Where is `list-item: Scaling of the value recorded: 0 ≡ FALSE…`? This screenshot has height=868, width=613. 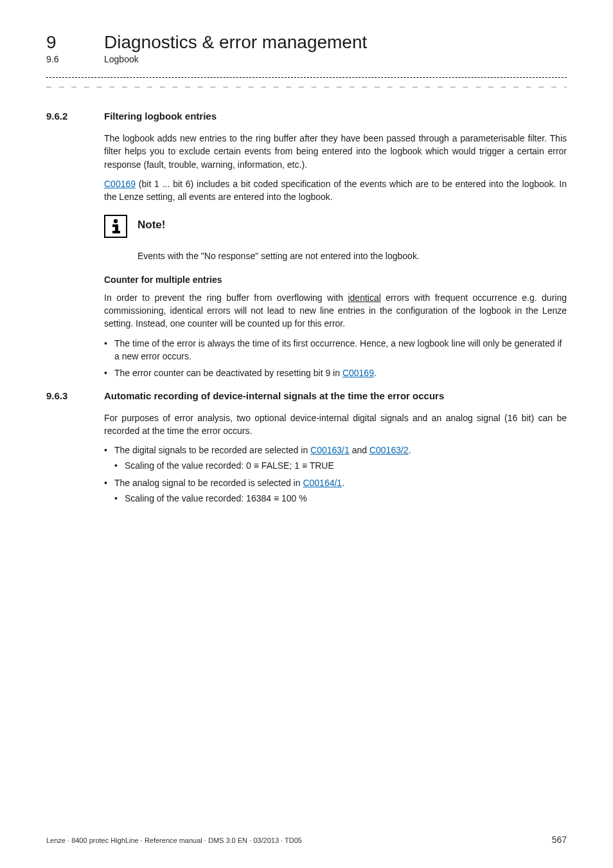 list-item: Scaling of the value recorded: 0 ≡ FALSE… is located at coordinates (341, 466).